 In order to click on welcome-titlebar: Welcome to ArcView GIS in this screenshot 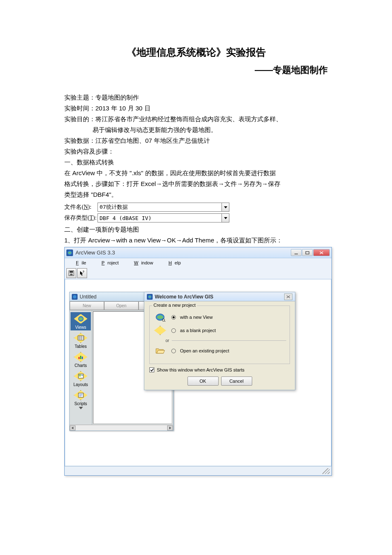, I will do `click(220, 297)`.